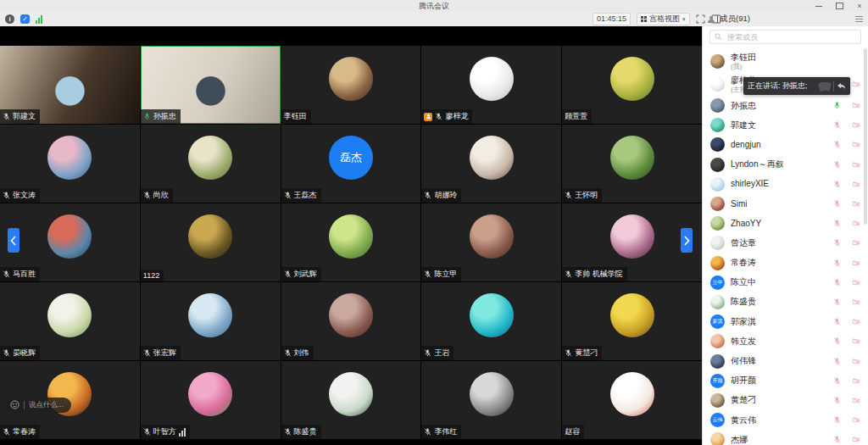 The width and height of the screenshot is (868, 445). Describe the element at coordinates (785, 322) in the screenshot. I see `member-list-item: 家淇 郭家淇` at that location.